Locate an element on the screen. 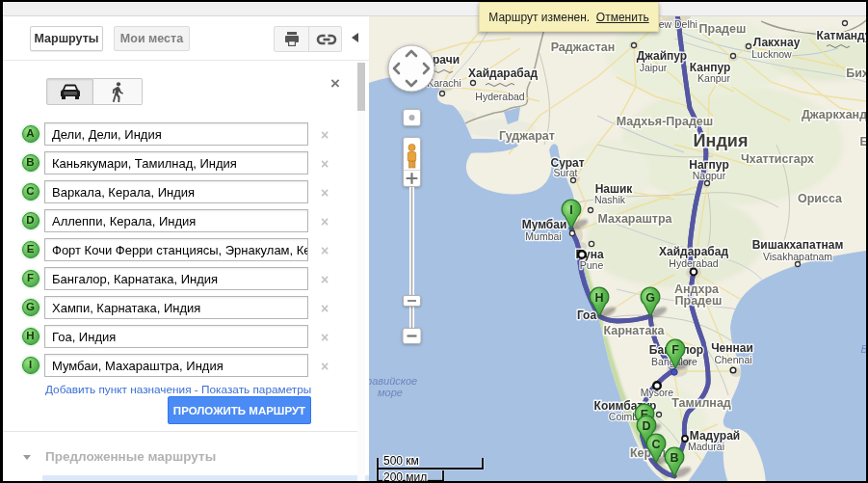 Image resolution: width=868 pixels, height=483 pixels. svg-text: Раджастан is located at coordinates (584, 47).